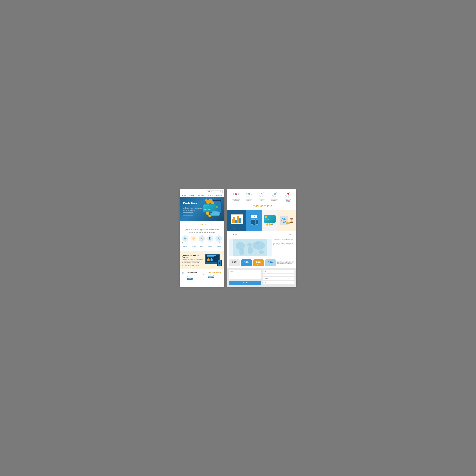  Describe the element at coordinates (262, 220) in the screenshot. I see `image-grid: 3,14 7345 8901 4471 JOHN SMITT` at that location.